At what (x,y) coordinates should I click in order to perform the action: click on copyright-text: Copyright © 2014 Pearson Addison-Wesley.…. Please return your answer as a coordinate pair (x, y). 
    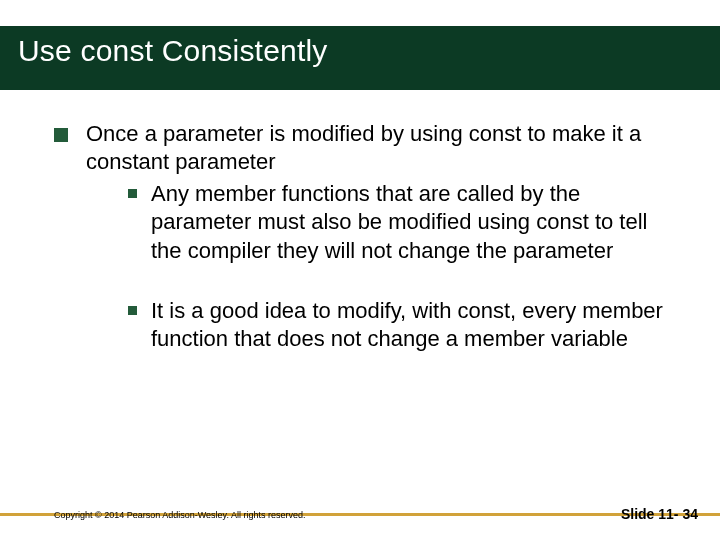
    Looking at the image, I should click on (180, 515).